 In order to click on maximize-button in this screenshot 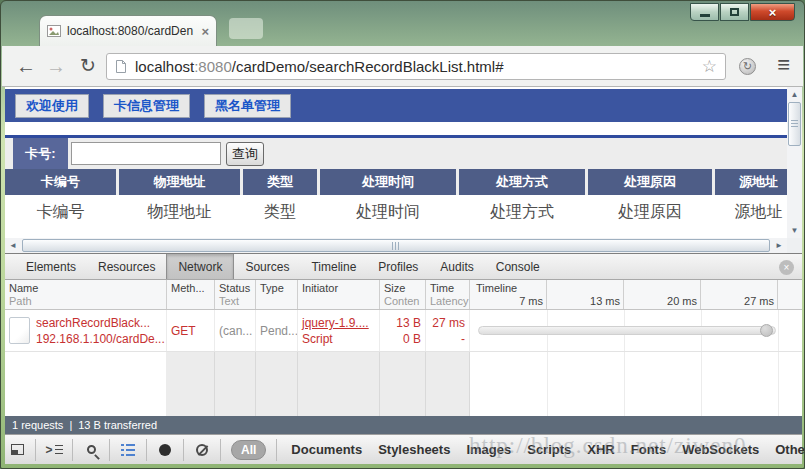, I will do `click(734, 12)`.